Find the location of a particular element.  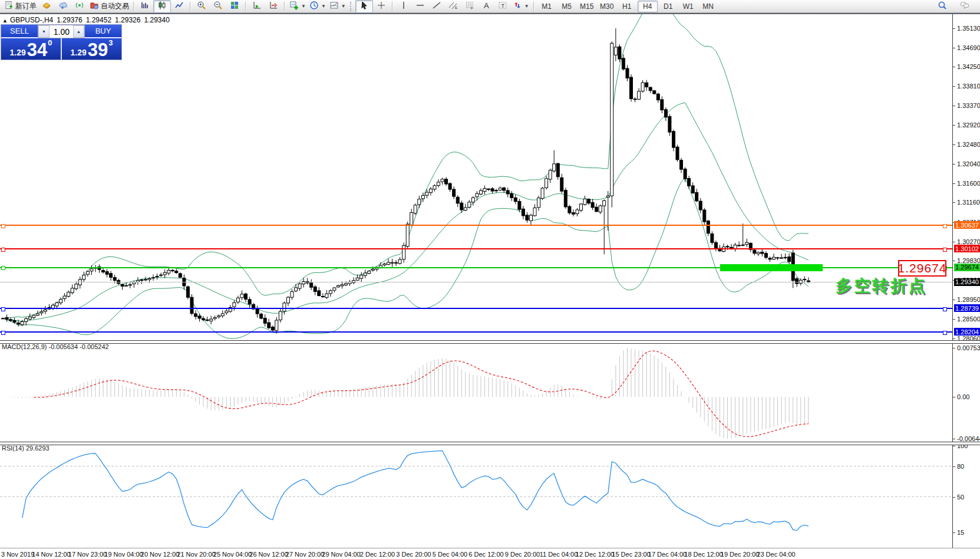

axis-price-label: 1.32920 is located at coordinates (969, 125).